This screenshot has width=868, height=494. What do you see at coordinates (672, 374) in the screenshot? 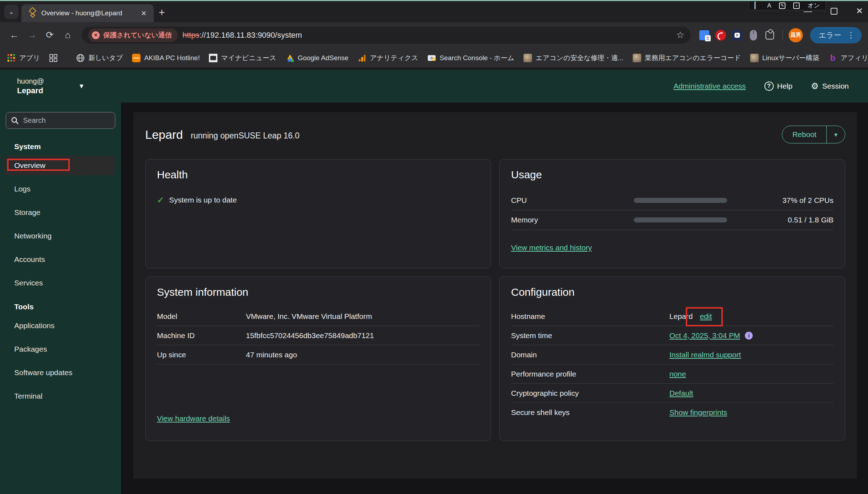
I see `performance-profile-row: Performance profile none` at bounding box center [672, 374].